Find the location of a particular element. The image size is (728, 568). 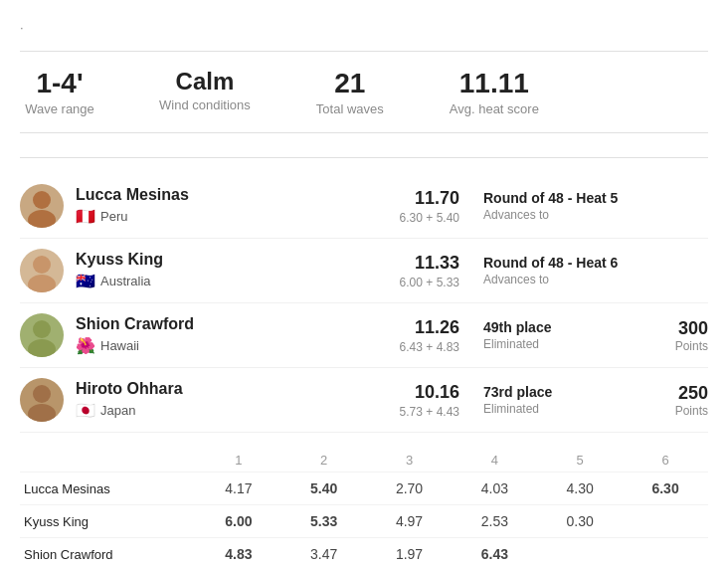

stat-value-2: 21 is located at coordinates (350, 84).